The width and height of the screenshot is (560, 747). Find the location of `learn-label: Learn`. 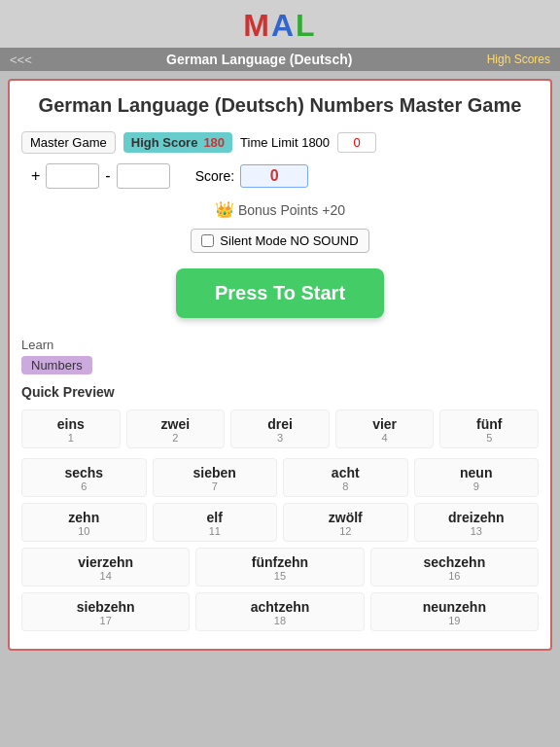

learn-label: Learn is located at coordinates (280, 344).